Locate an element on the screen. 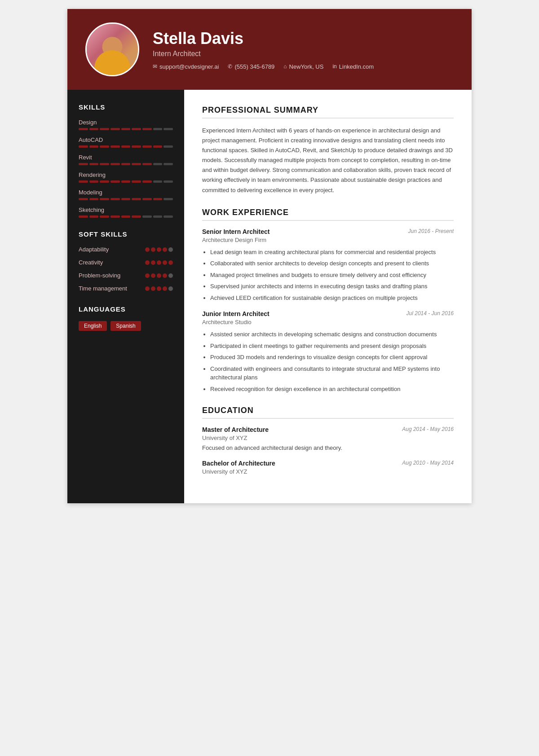  skill-item: Revit is located at coordinates (126, 160).